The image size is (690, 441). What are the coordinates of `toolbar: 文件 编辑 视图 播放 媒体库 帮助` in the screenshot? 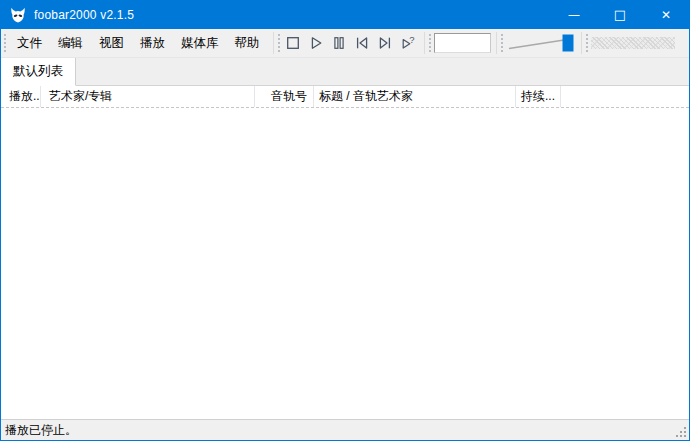 It's located at (345, 44).